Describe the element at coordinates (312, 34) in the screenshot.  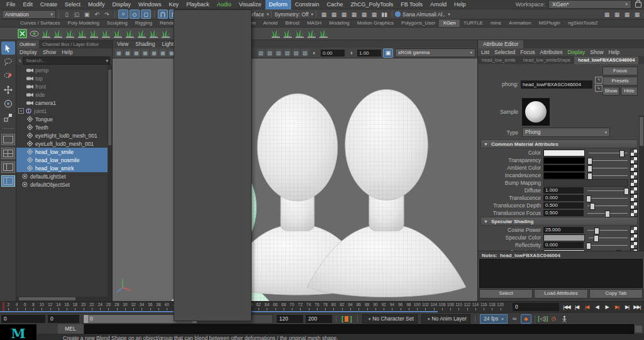
I see `groom-4-icon` at that location.